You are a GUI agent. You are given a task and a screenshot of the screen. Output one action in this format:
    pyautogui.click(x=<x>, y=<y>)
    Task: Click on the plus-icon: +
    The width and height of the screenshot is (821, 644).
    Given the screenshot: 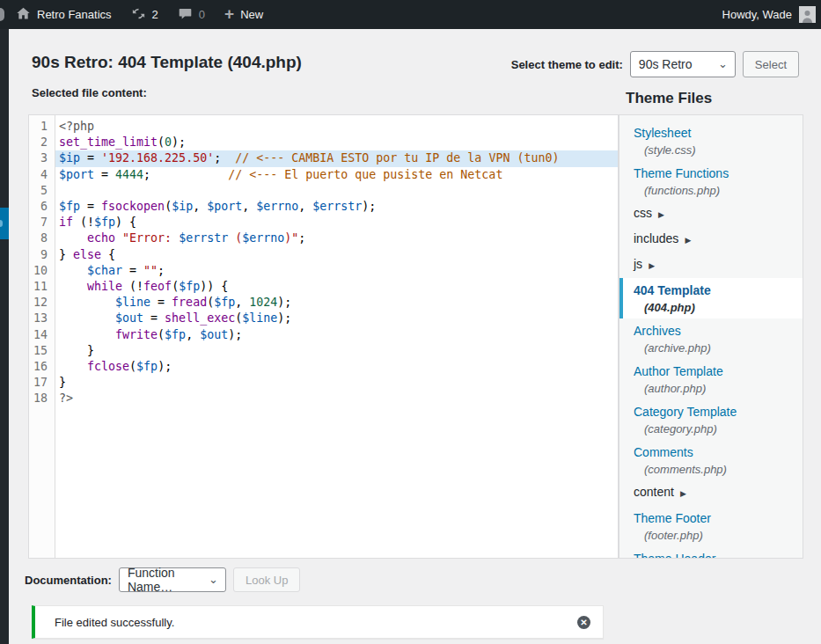 What is the action you would take?
    pyautogui.click(x=229, y=14)
    